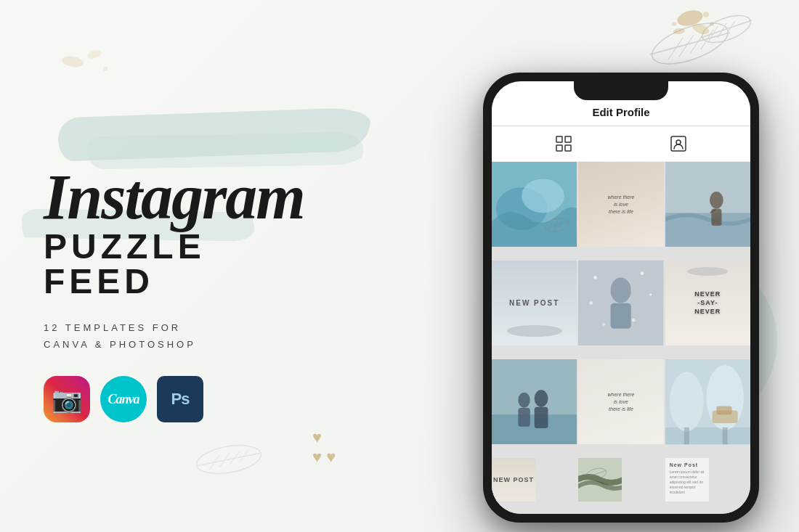 The width and height of the screenshot is (799, 532). I want to click on grid-cell-6: NEVER-SAY-NEVER, so click(707, 303).